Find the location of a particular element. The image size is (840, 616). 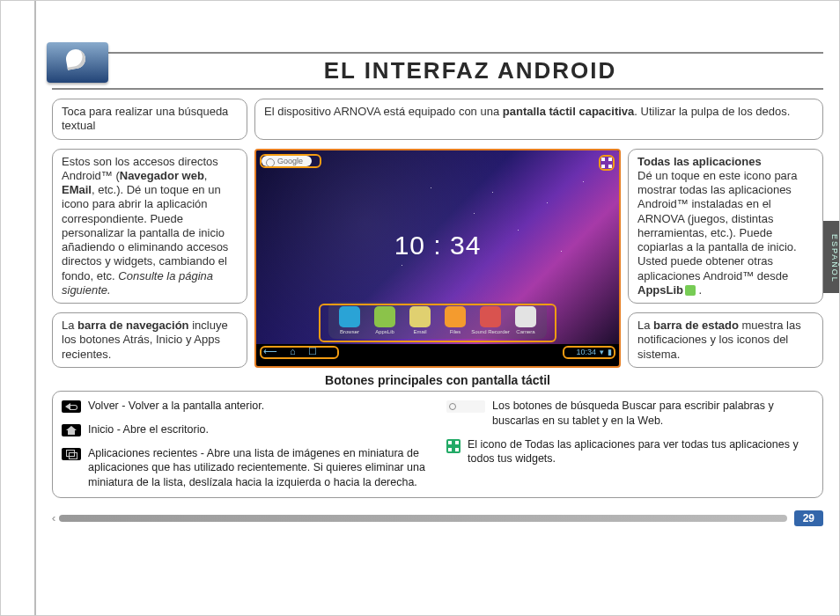

desc: Los botones de búsqueda Buscar para escr… is located at coordinates (653, 414).